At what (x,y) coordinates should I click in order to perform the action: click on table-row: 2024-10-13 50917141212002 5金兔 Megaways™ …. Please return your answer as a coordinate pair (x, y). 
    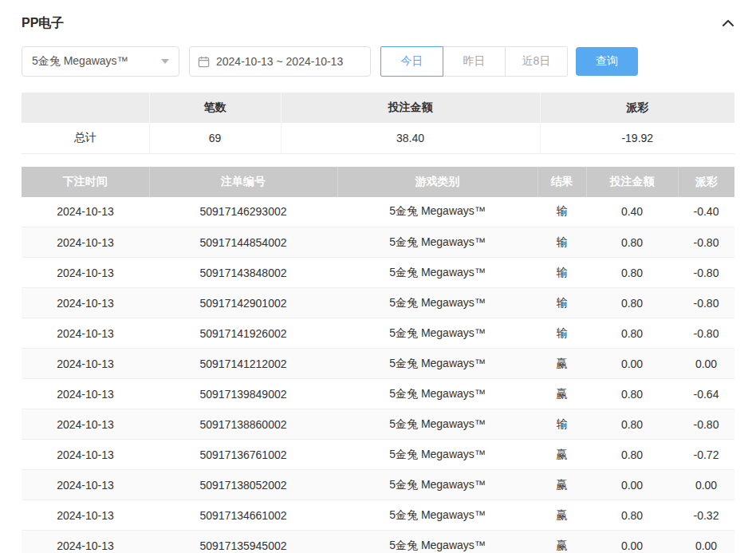
    Looking at the image, I should click on (378, 364).